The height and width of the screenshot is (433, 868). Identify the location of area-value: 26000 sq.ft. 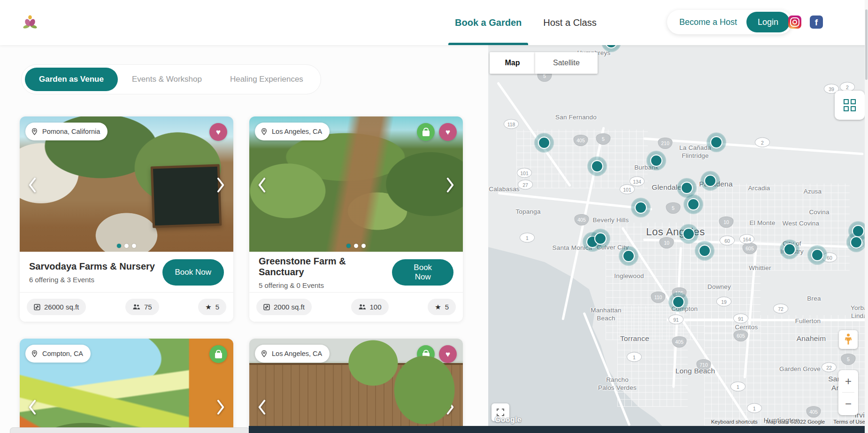
(61, 307).